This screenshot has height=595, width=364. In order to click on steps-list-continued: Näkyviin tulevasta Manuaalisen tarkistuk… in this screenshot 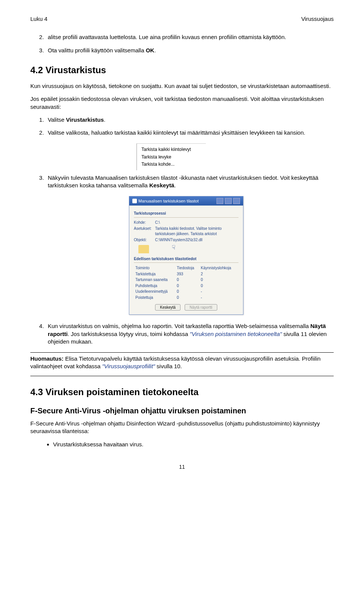, I will do `click(182, 182)`.